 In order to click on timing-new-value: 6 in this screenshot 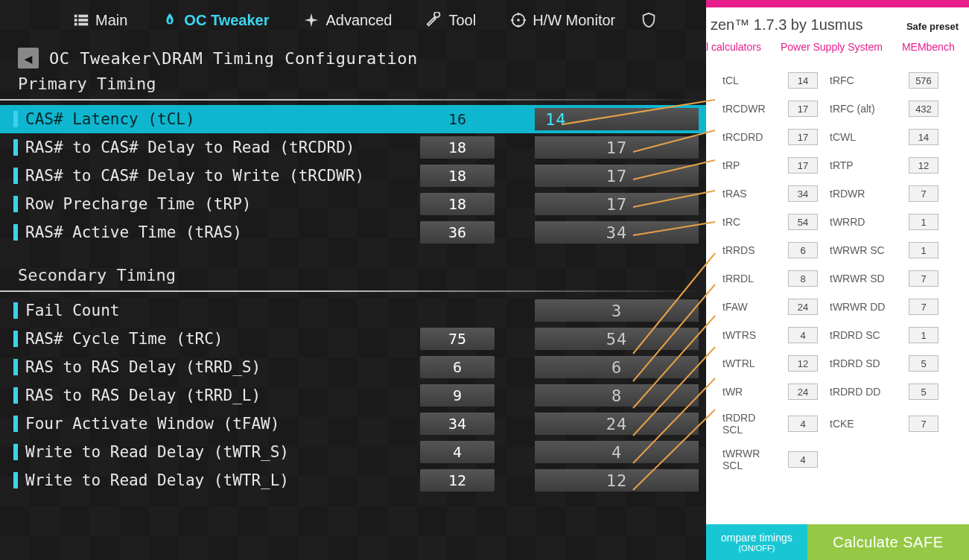, I will do `click(617, 367)`.